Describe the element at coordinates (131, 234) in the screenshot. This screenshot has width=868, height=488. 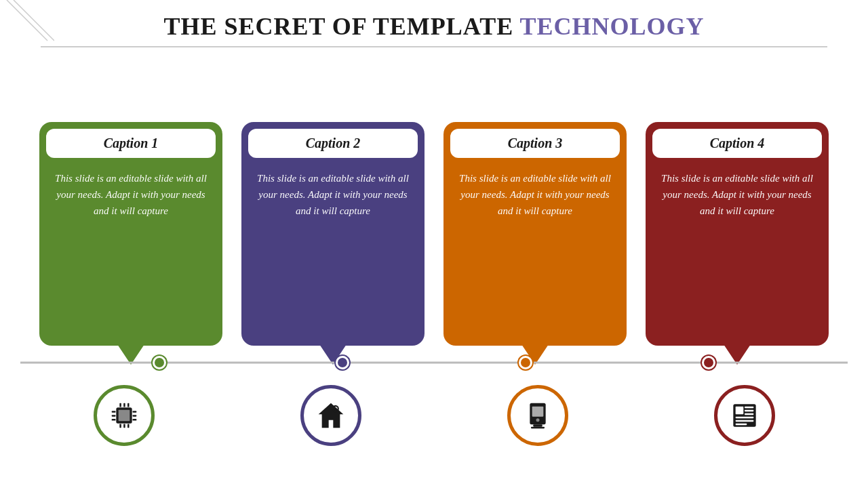
I see `bubble-1: Caption 1 This slide is an editable slid…` at that location.